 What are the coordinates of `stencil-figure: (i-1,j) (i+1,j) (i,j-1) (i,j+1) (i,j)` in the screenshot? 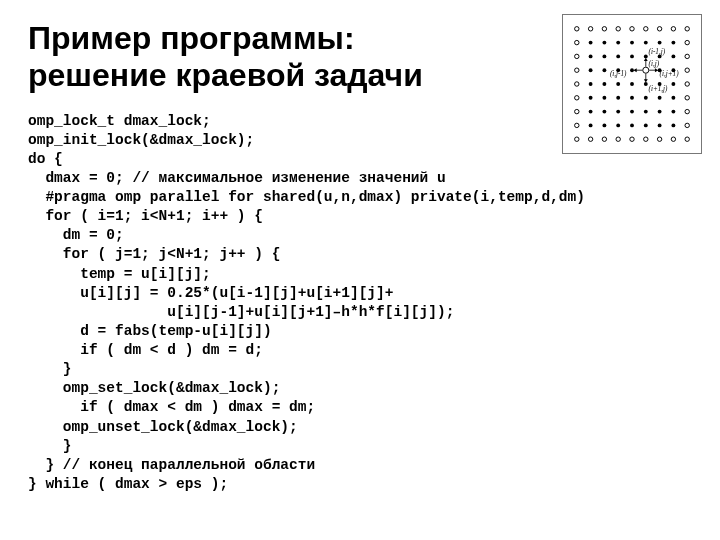 It's located at (632, 84).